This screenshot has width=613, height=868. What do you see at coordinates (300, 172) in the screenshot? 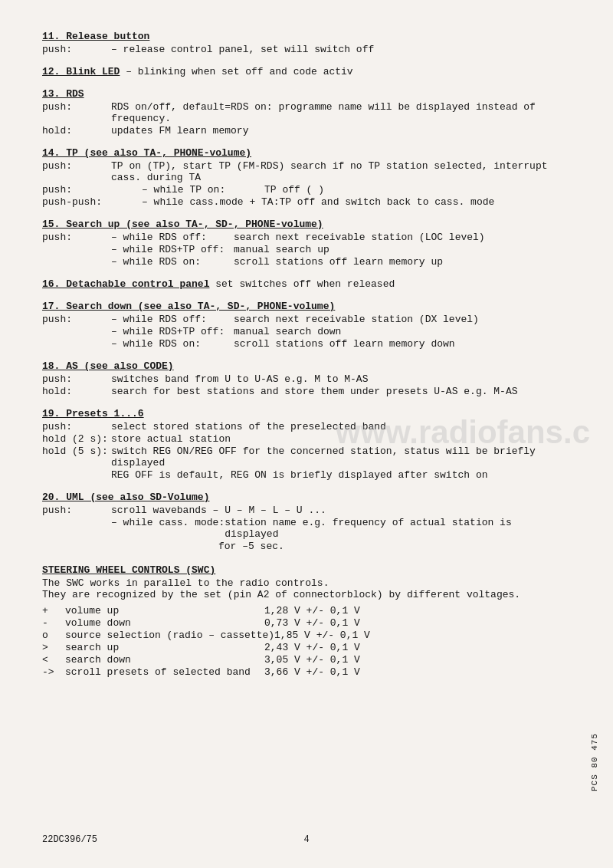
I see `section-14-row-1: push: TP on (TP), start TP (FM-RDS) sear…` at bounding box center [300, 172].